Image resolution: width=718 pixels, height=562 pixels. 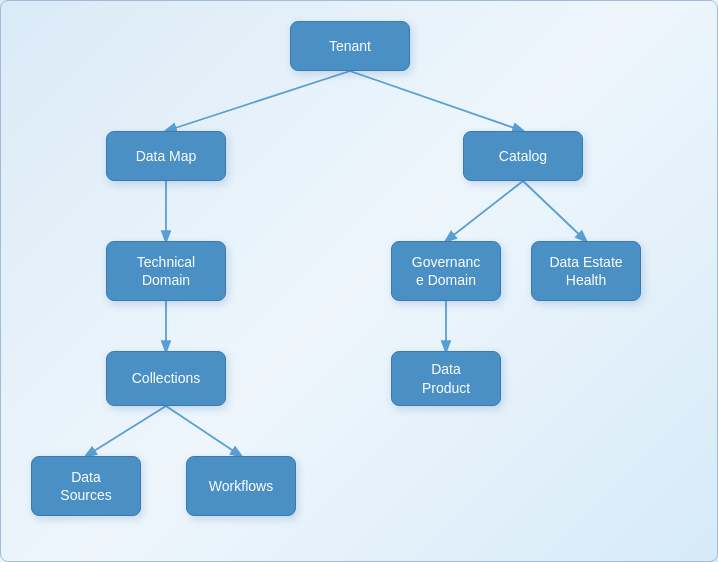 I want to click on node-collections: Collections, so click(x=166, y=378).